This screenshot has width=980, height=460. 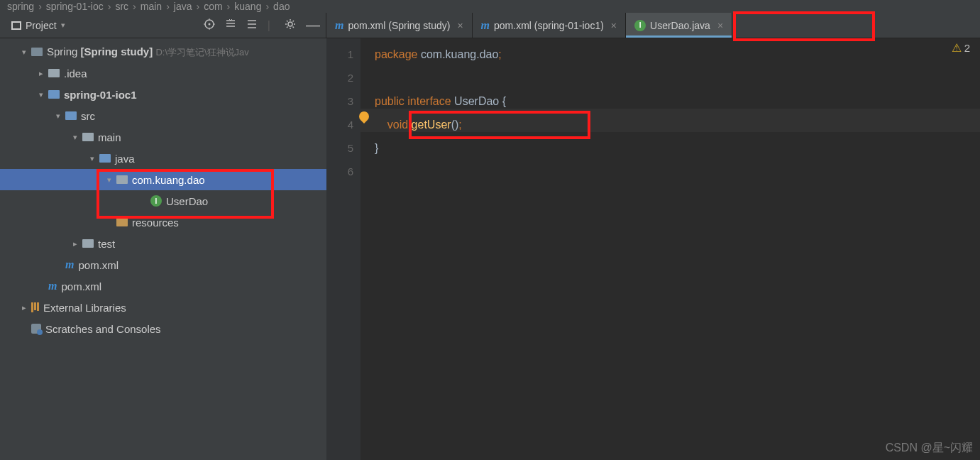 I want to click on gutter: 123456, so click(x=343, y=249).